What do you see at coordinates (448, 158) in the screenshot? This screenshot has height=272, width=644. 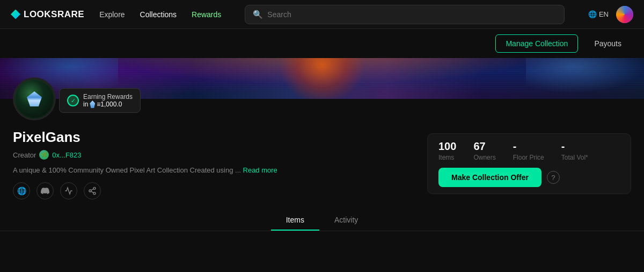 I see `items-label: Items` at bounding box center [448, 158].